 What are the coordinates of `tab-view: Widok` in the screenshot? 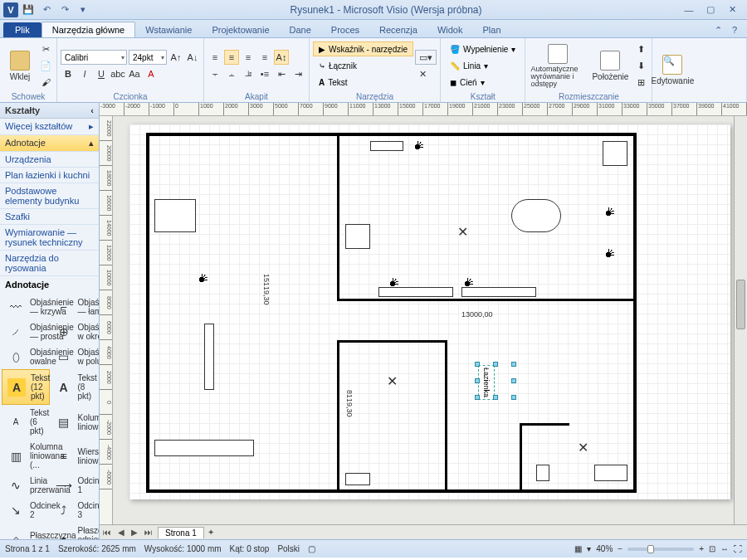 It's located at (450, 30).